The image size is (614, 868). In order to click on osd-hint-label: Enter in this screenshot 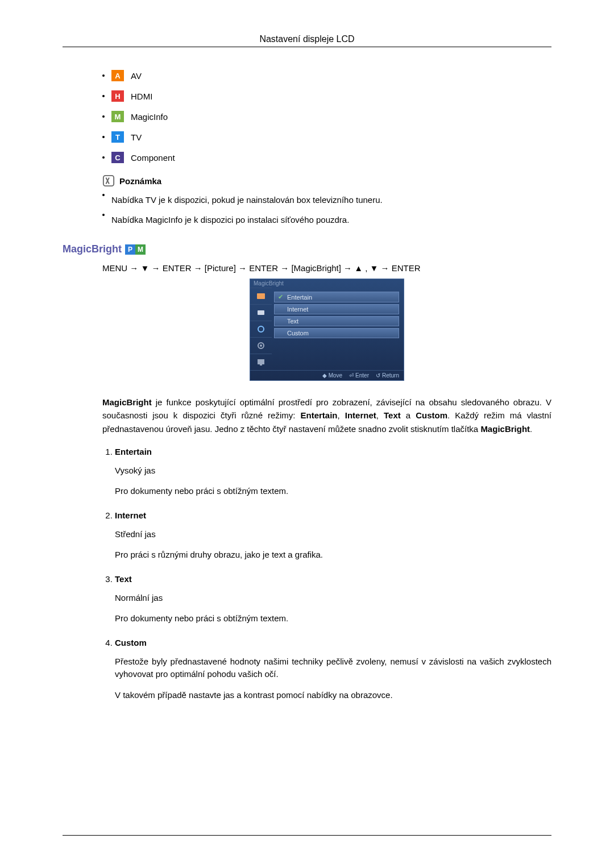, I will do `click(362, 375)`.